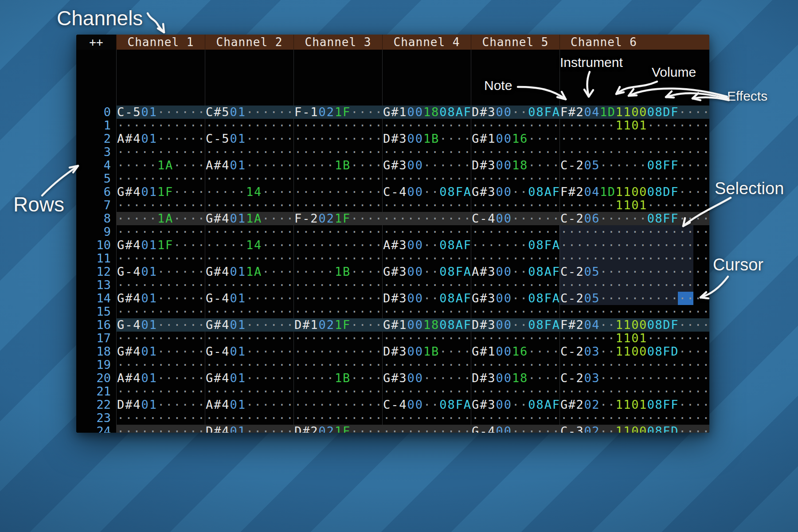 The width and height of the screenshot is (798, 532). What do you see at coordinates (249, 165) in the screenshot?
I see `pattern-cell-ch2: A#401······` at bounding box center [249, 165].